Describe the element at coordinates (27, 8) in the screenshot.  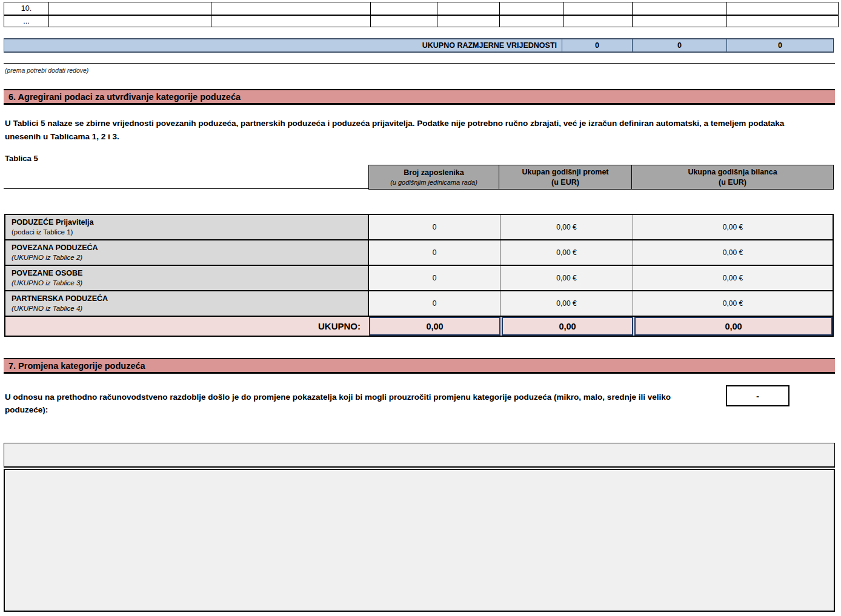
I see `row-number-cell: 10.` at that location.